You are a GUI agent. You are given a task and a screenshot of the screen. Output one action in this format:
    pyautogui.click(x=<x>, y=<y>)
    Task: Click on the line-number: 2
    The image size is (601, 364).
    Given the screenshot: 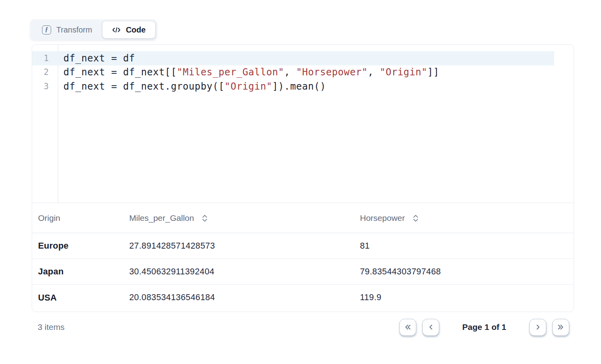 What is the action you would take?
    pyautogui.click(x=45, y=72)
    